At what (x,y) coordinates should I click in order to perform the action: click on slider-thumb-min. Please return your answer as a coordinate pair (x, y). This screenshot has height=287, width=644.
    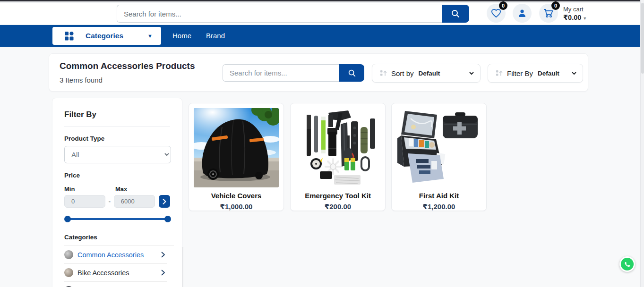
    Looking at the image, I should click on (68, 219).